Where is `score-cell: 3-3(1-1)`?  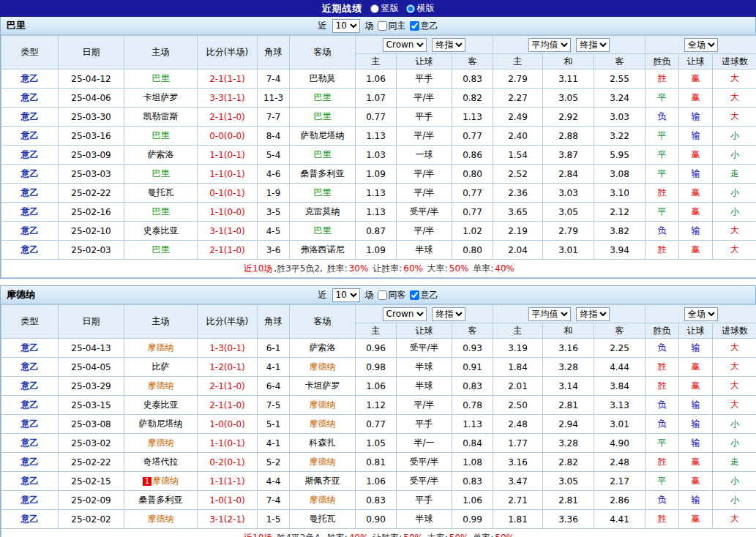 score-cell: 3-3(1-1) is located at coordinates (228, 98).